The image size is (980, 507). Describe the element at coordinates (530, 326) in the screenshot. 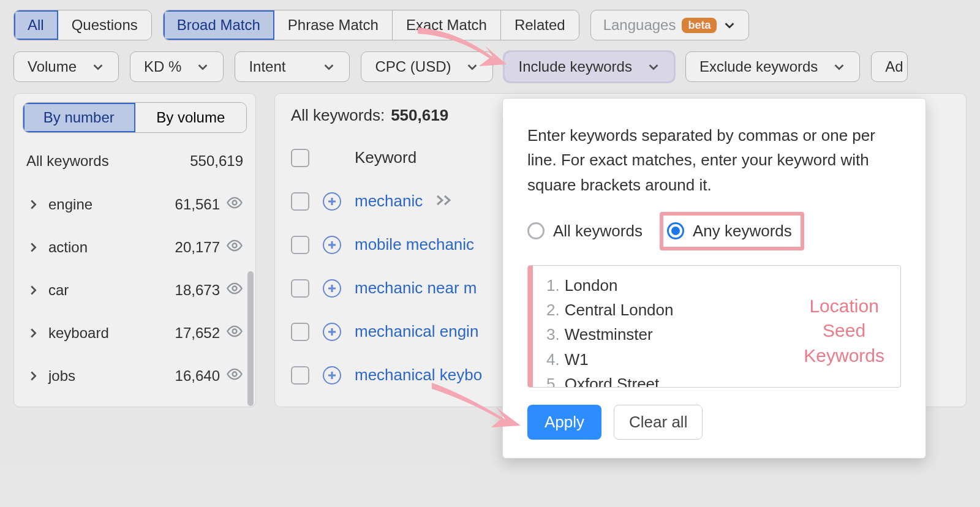

I see `highlight-bar` at that location.